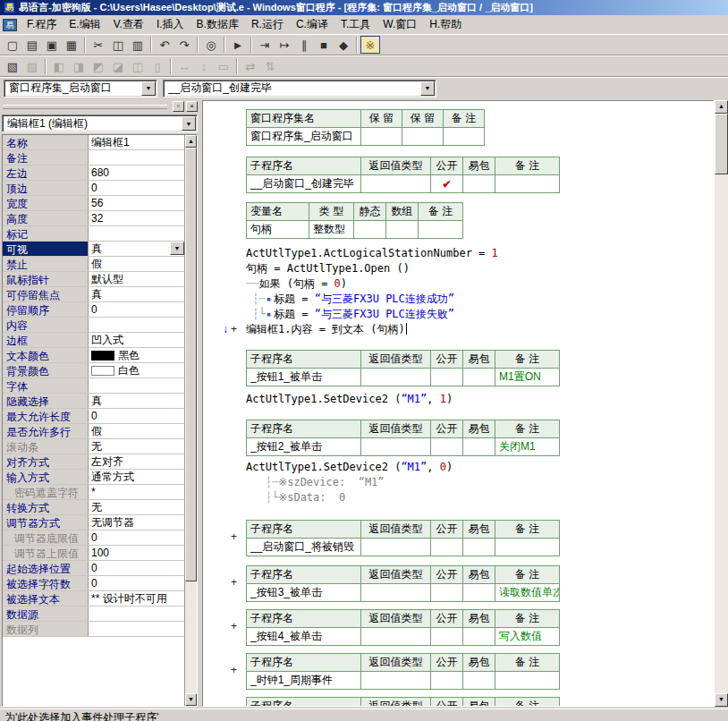 The image size is (728, 721). What do you see at coordinates (79, 66) in the screenshot?
I see `align-right-icon: ◨` at bounding box center [79, 66].